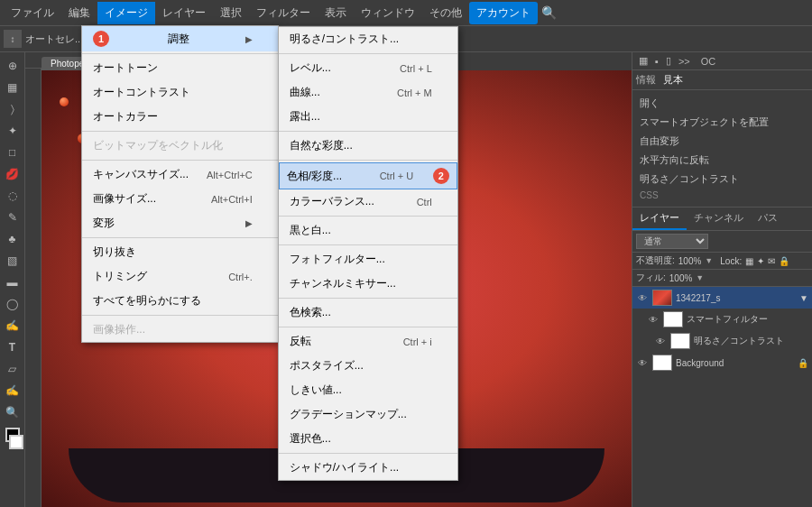 The width and height of the screenshot is (812, 507). I want to click on panel-icons-row: ▦ ▪ ▯ >> OC, so click(722, 61).